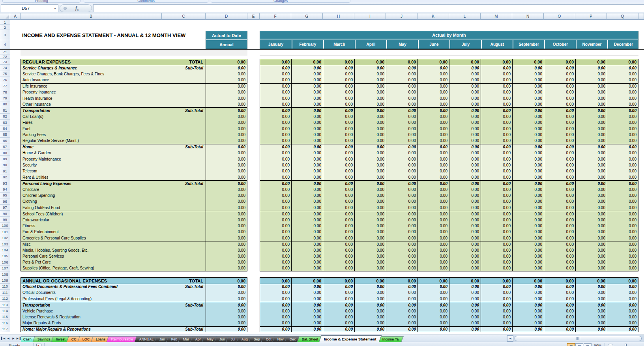 Image resolution: width=644 pixels, height=346 pixels. Describe the element at coordinates (465, 17) in the screenshot. I see `column-header-L: L` at that location.